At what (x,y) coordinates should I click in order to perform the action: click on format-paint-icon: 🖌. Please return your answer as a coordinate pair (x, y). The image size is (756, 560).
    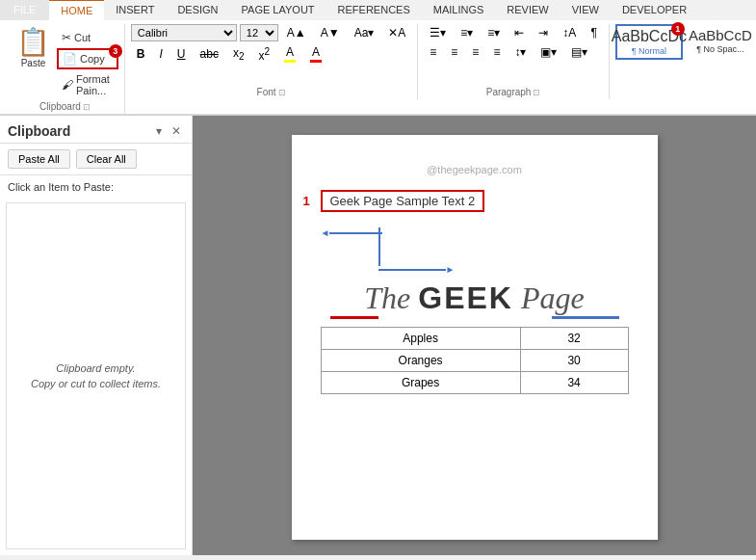
    Looking at the image, I should click on (67, 85).